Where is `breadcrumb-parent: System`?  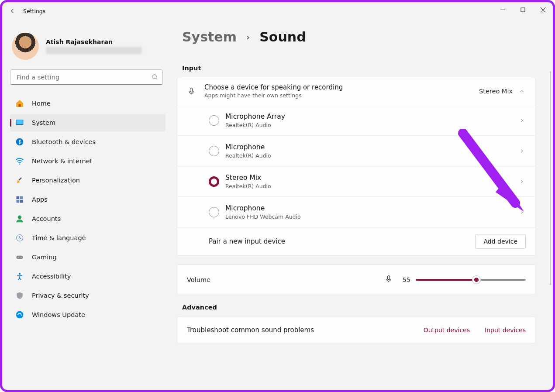
breadcrumb-parent: System is located at coordinates (210, 37).